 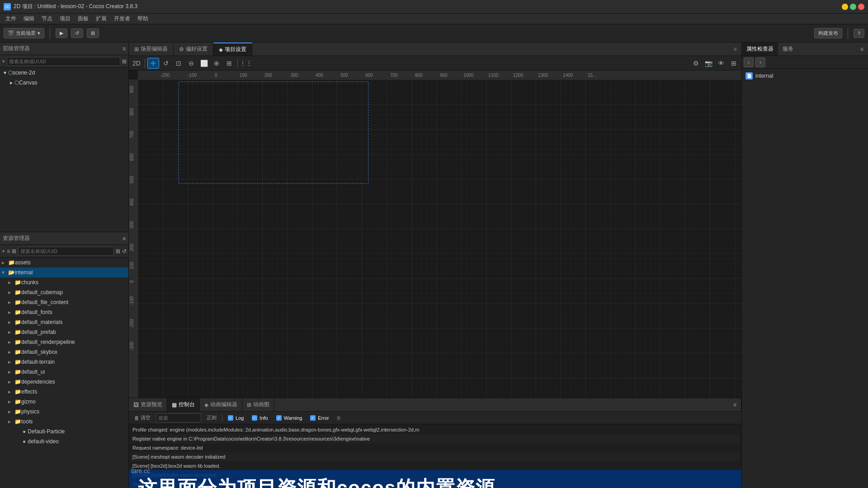 I want to click on console-toolbar: 🗑 清空 正则 ✓ Log ✓ Info ✓ Warnin, so click(x=435, y=418).